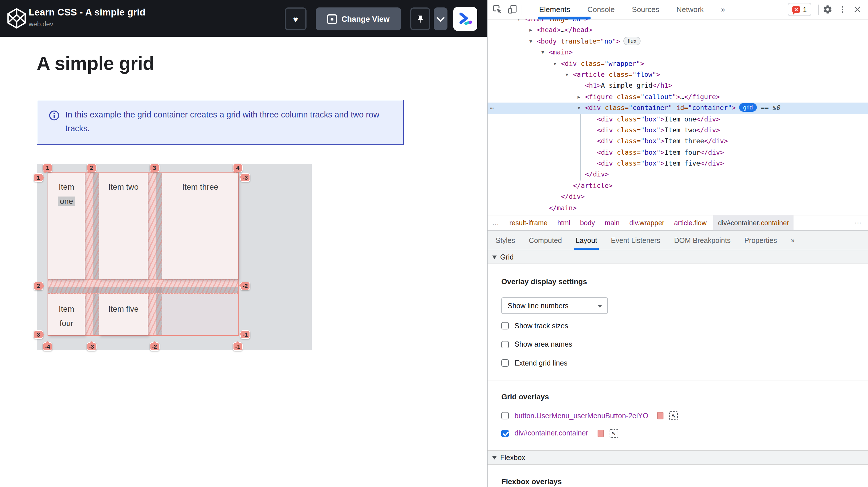  I want to click on favorite-button: ♥, so click(296, 19).